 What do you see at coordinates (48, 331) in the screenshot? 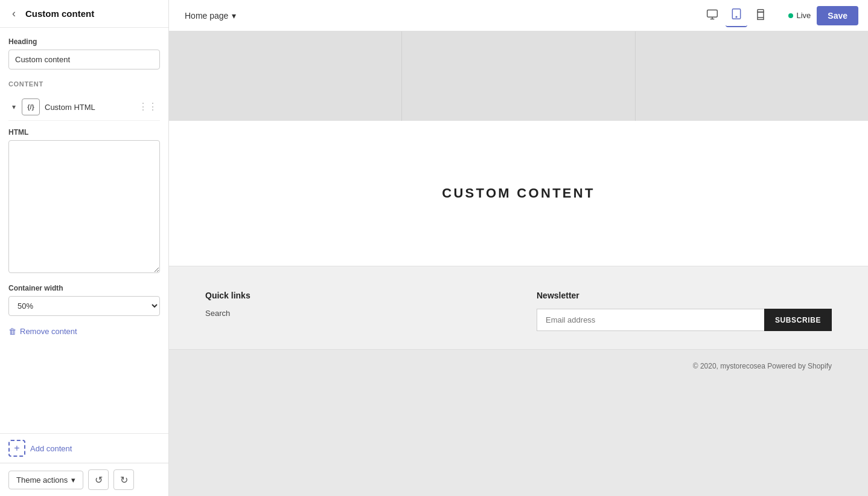
I see `remove-content-label: Remove content` at bounding box center [48, 331].